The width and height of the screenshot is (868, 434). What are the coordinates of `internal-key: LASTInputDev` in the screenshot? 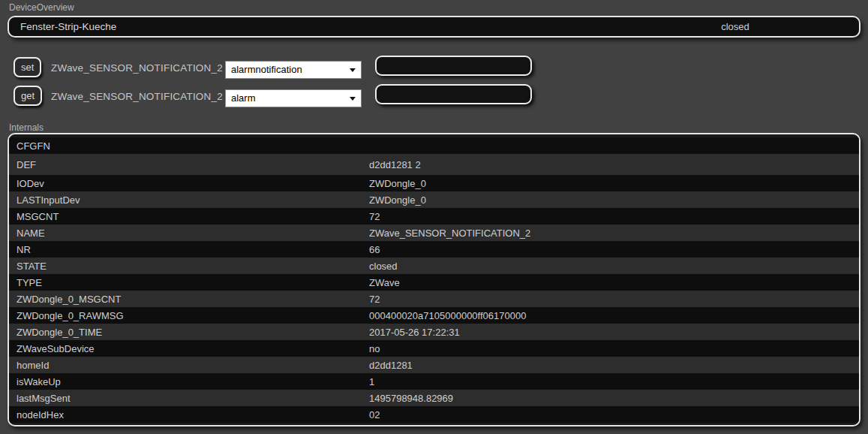 It's located at (189, 200).